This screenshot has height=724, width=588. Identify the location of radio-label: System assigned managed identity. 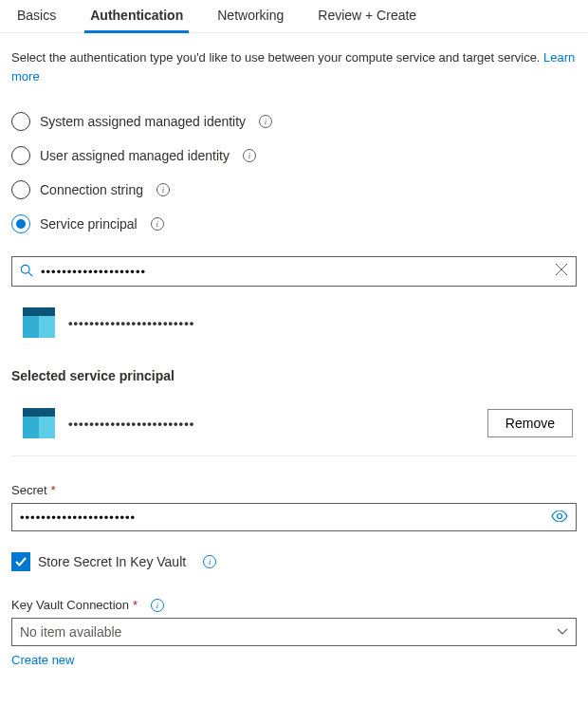
(142, 121).